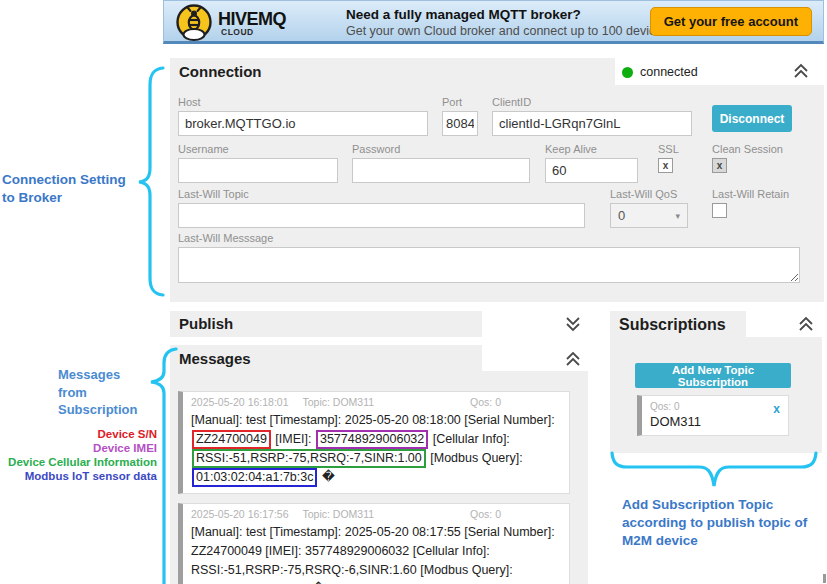  What do you see at coordinates (258, 149) in the screenshot?
I see `username-label: Username` at bounding box center [258, 149].